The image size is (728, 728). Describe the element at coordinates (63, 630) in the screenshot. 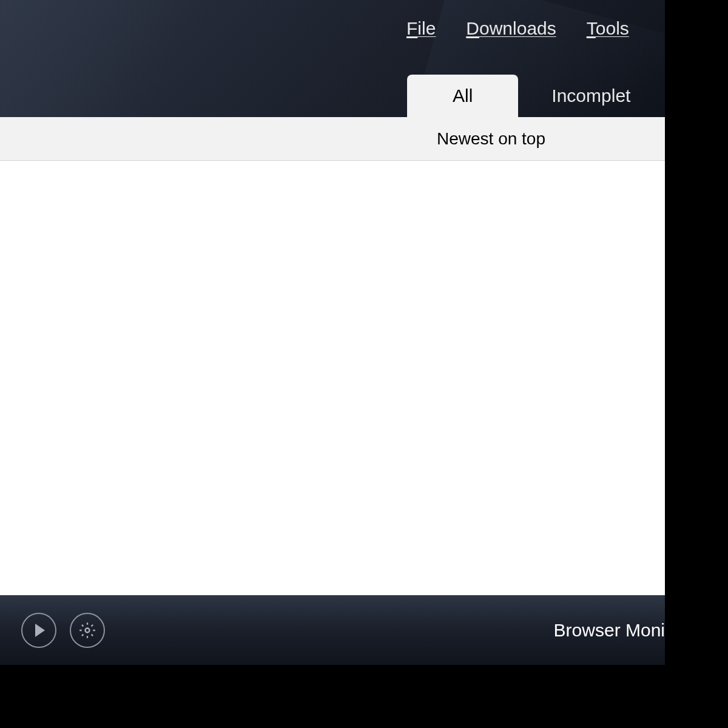

I see `footer-icons` at that location.